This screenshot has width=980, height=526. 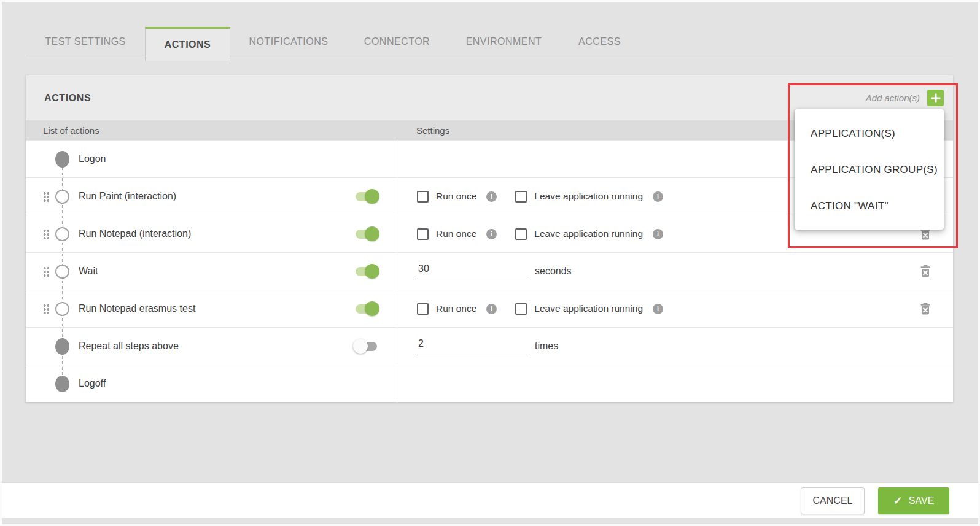 What do you see at coordinates (489, 308) in the screenshot?
I see `action-row-run-notepad-erasmus: Run Notepad erasmus test Run once Leave …` at bounding box center [489, 308].